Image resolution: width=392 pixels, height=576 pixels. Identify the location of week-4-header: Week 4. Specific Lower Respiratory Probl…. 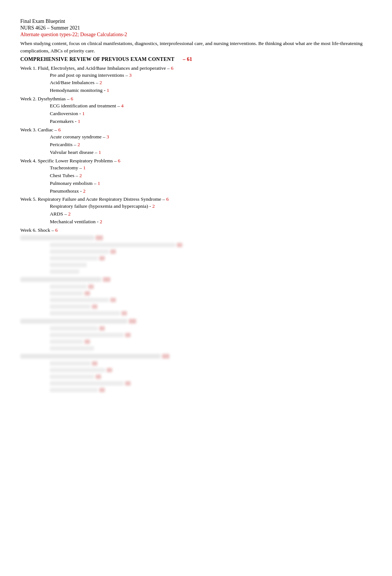
(196, 161).